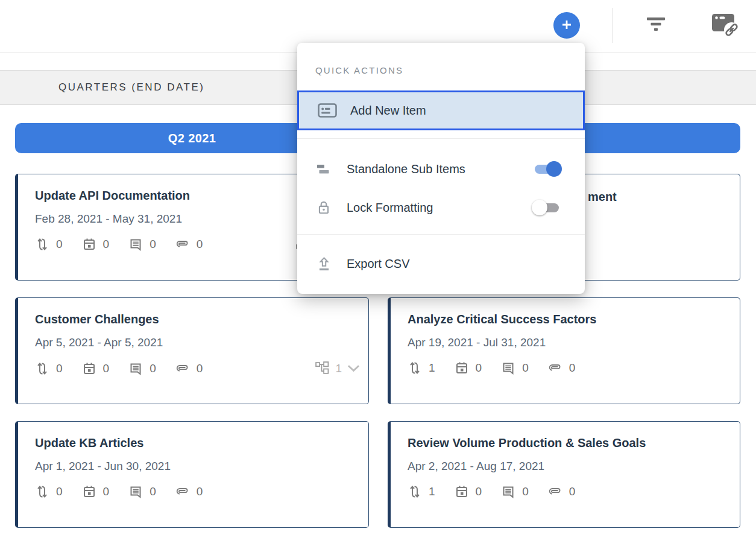 The height and width of the screenshot is (549, 756). Describe the element at coordinates (564, 474) in the screenshot. I see `roadmap-card: Review Volume Production & Sales Goals A…` at that location.